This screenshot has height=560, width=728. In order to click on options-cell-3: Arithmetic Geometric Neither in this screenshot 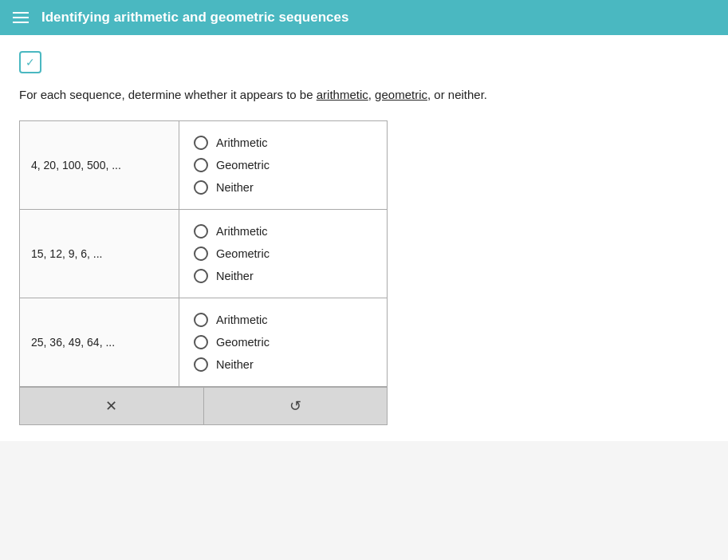, I will do `click(283, 342)`.